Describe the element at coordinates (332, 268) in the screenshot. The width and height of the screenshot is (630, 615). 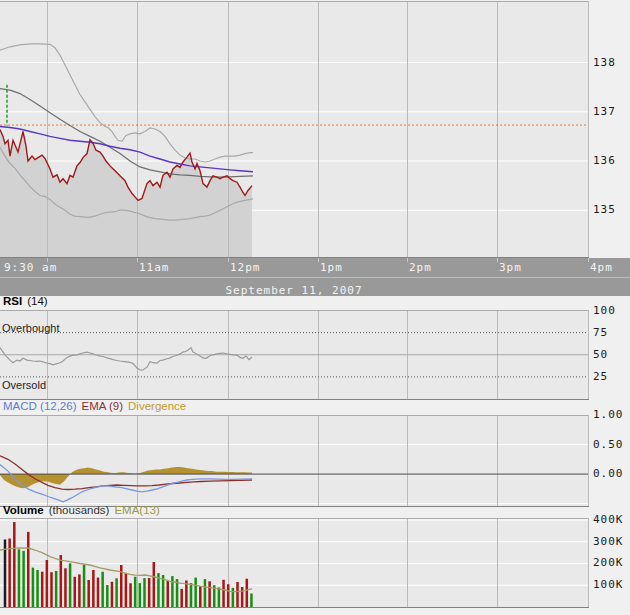
I see `time-tick-label: 1pm` at that location.